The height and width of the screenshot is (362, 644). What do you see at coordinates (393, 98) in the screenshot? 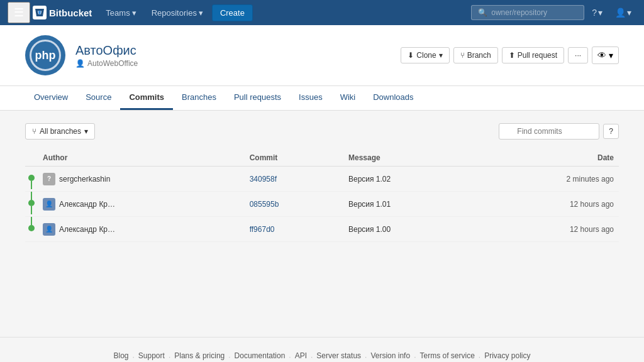
I see `tab-downloads: Downloads` at bounding box center [393, 98].